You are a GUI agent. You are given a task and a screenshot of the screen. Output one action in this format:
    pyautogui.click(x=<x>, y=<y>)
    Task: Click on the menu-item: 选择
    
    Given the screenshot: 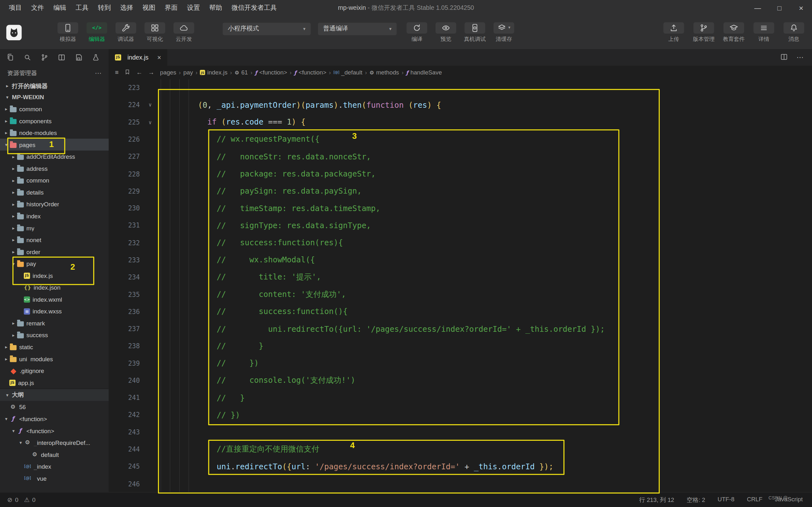 What is the action you would take?
    pyautogui.click(x=126, y=8)
    